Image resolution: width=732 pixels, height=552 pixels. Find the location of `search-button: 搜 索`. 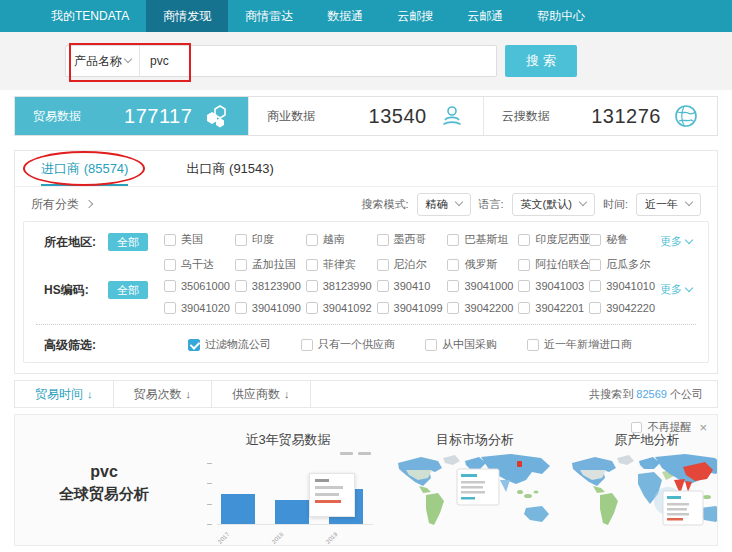

search-button: 搜 索 is located at coordinates (541, 61).